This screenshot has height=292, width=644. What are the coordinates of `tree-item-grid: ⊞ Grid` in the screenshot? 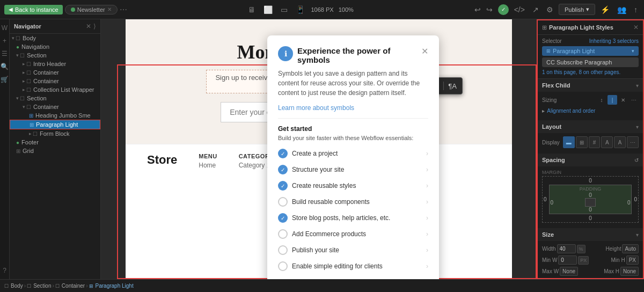 It's located at (55, 151).